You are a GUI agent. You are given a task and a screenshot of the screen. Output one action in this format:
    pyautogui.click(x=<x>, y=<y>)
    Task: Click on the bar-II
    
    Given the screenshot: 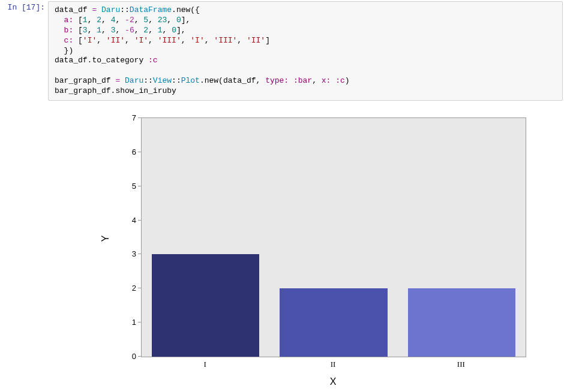 What is the action you would take?
    pyautogui.click(x=334, y=322)
    